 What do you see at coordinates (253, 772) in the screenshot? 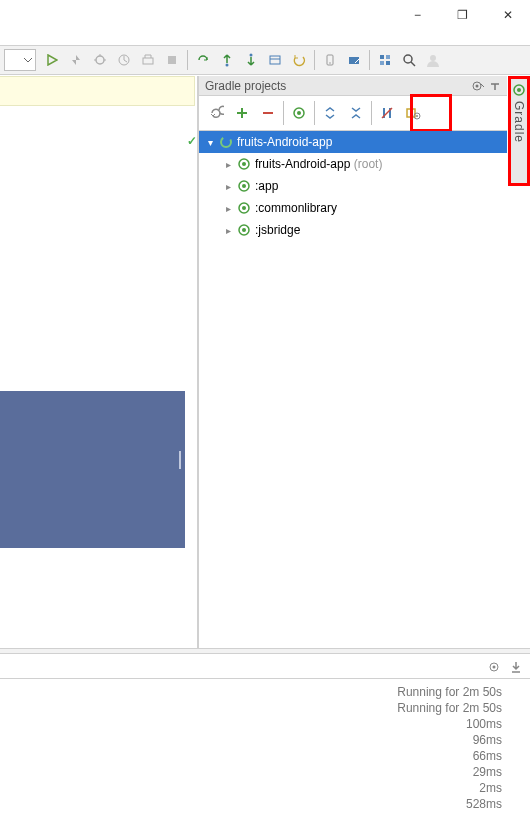
I see `status-line: 29ms` at bounding box center [253, 772].